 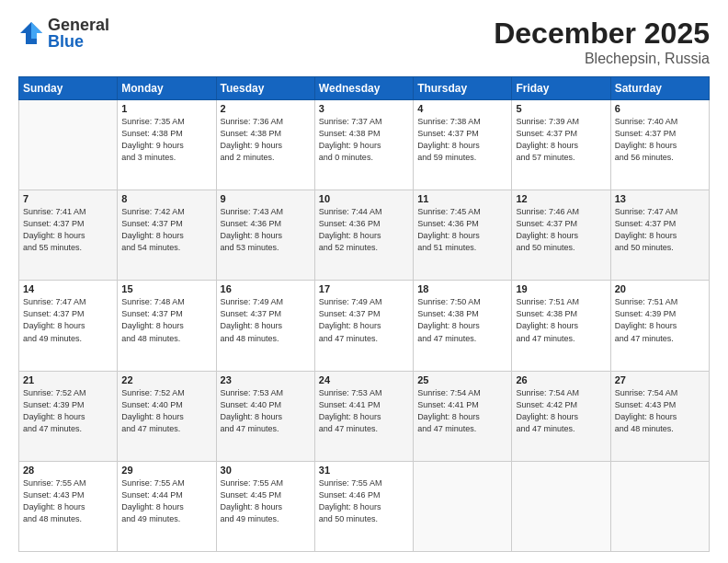 What do you see at coordinates (561, 411) in the screenshot?
I see `day-info: Sunrise: 7:54 AM Sunset: 4:42 PM Dayligh…` at bounding box center [561, 411].